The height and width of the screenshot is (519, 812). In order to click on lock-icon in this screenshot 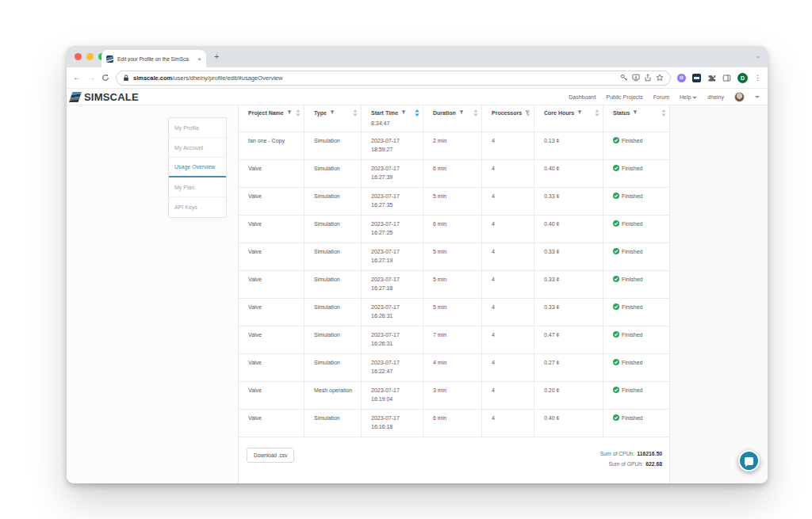, I will do `click(126, 78)`.